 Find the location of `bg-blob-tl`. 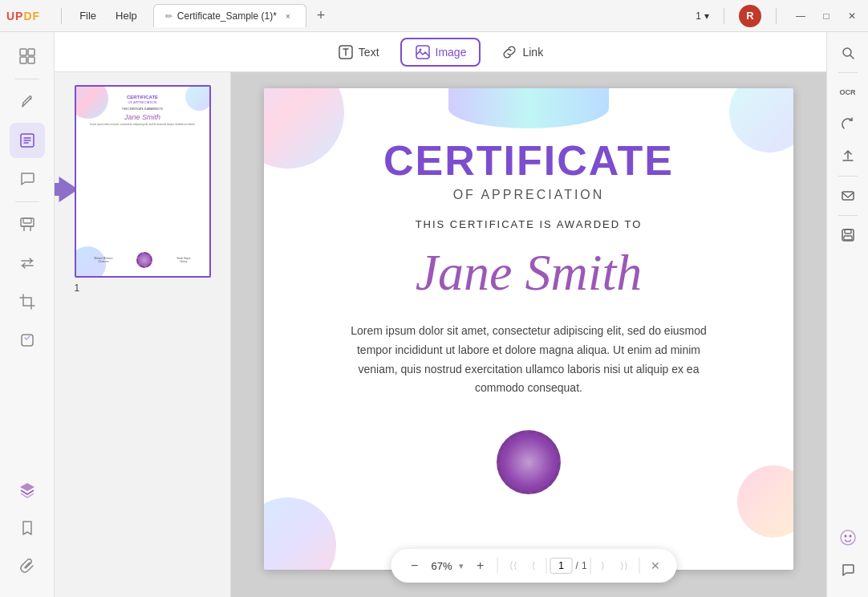

bg-blob-tl is located at coordinates (304, 128).